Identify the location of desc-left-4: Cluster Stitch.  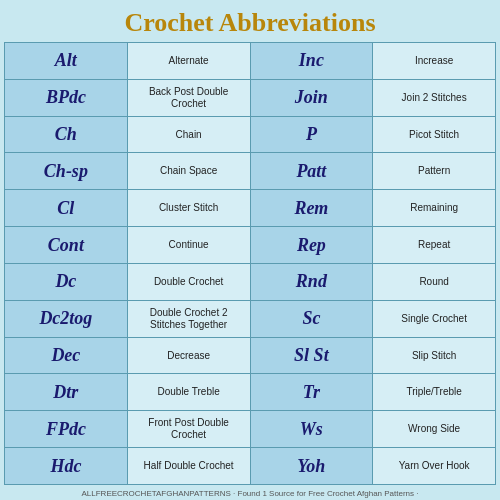
(190, 208).